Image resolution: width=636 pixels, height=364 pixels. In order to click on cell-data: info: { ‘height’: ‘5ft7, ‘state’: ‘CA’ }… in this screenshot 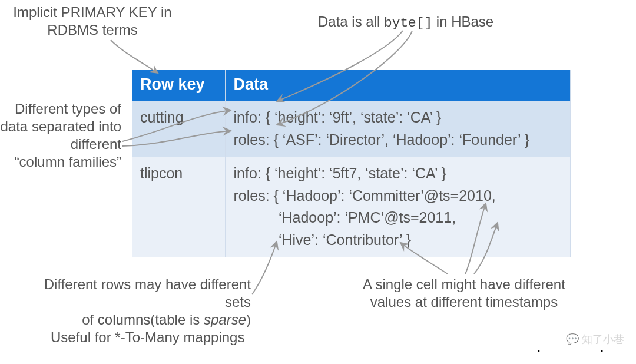, I will do `click(398, 207)`.